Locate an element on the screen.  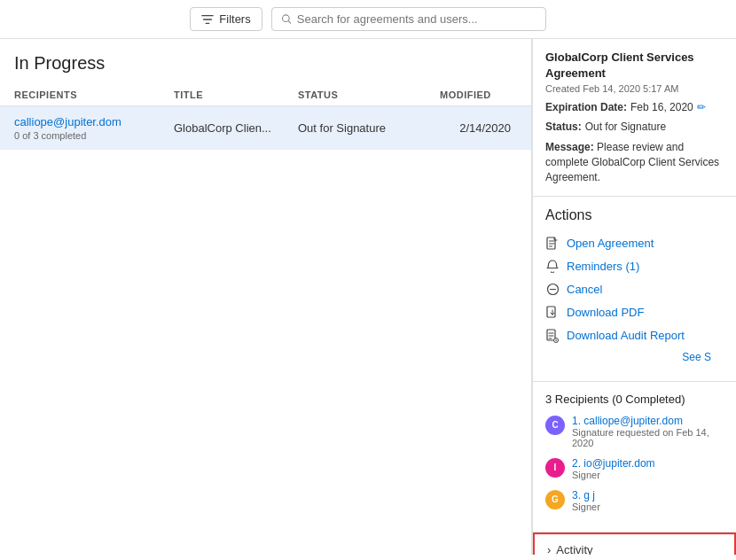
col-modified: MODIFIED is located at coordinates (475, 95).